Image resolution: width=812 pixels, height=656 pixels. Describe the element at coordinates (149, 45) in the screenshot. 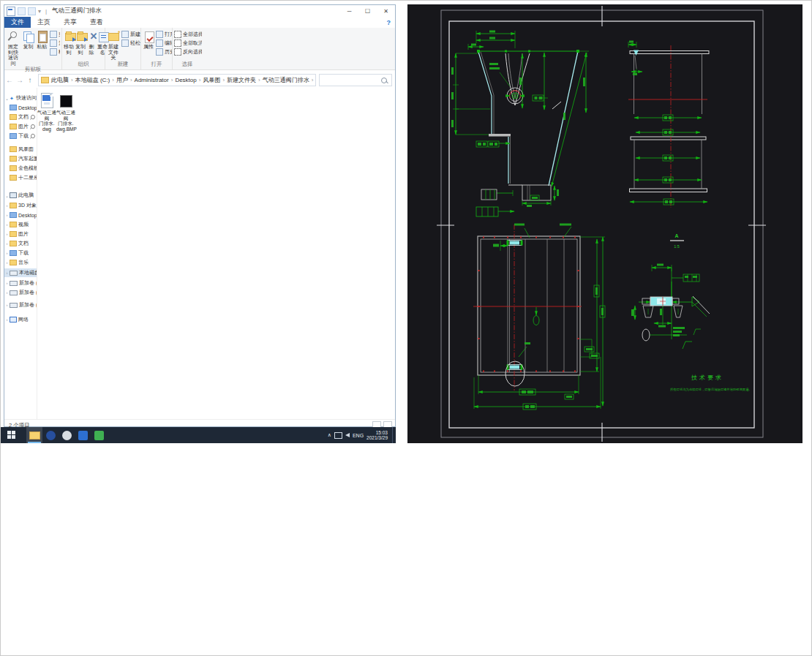

I see `properties-button: 属性` at that location.